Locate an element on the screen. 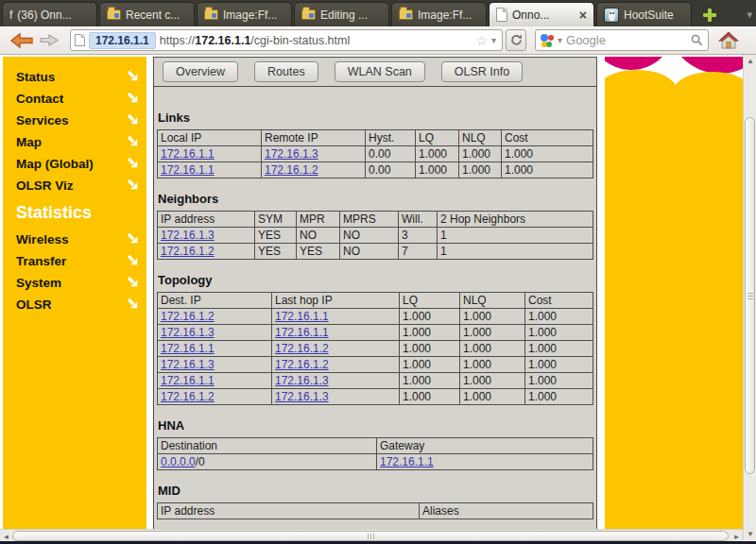  url-text: https://172.16.1.1/cgi-bin-status.html is located at coordinates (316, 41).